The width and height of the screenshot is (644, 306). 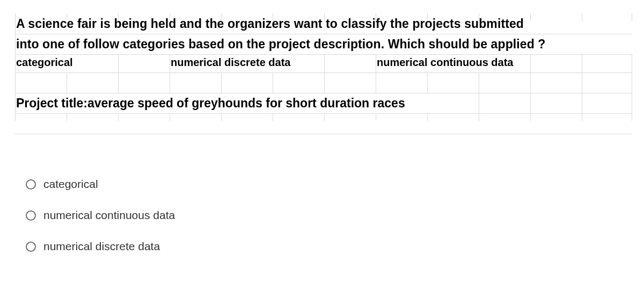 I want to click on option-label: categorical, so click(x=71, y=184).